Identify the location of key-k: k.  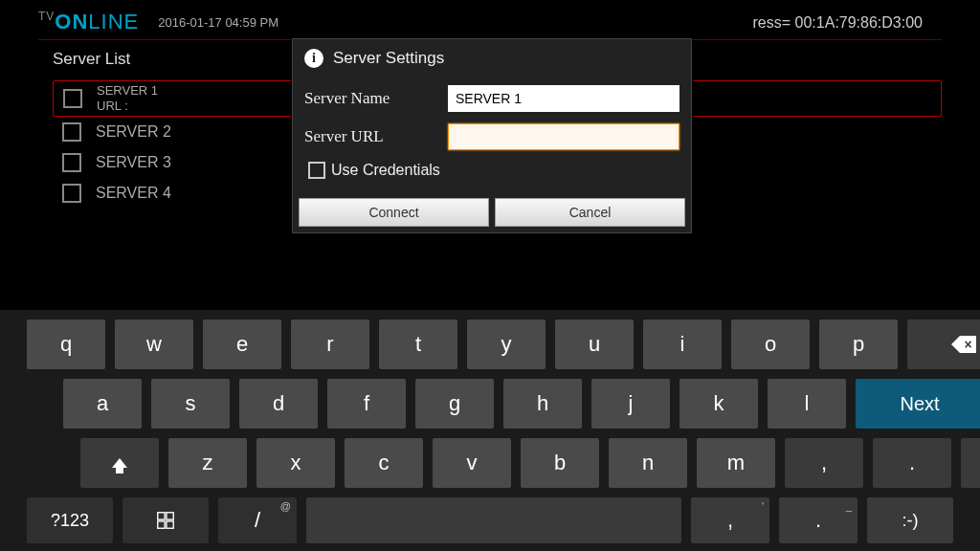
(719, 404).